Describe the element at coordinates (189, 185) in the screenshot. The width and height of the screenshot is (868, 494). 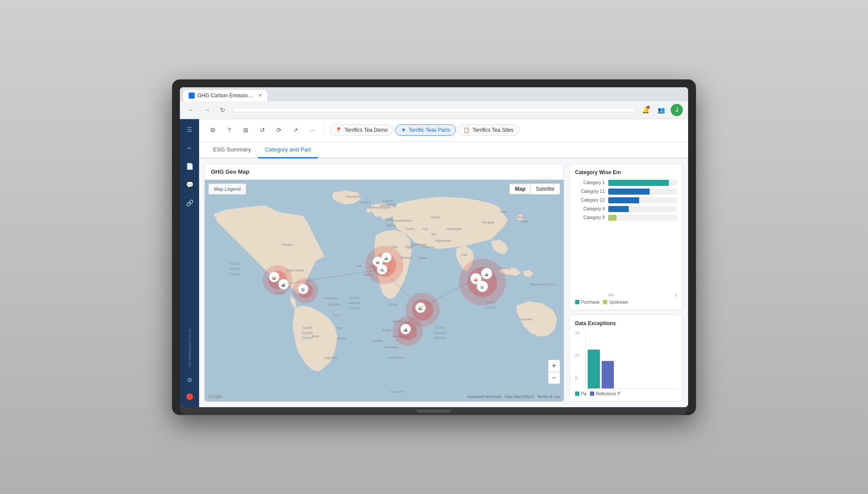
I see `sidebar-icon-chat: 💬` at that location.